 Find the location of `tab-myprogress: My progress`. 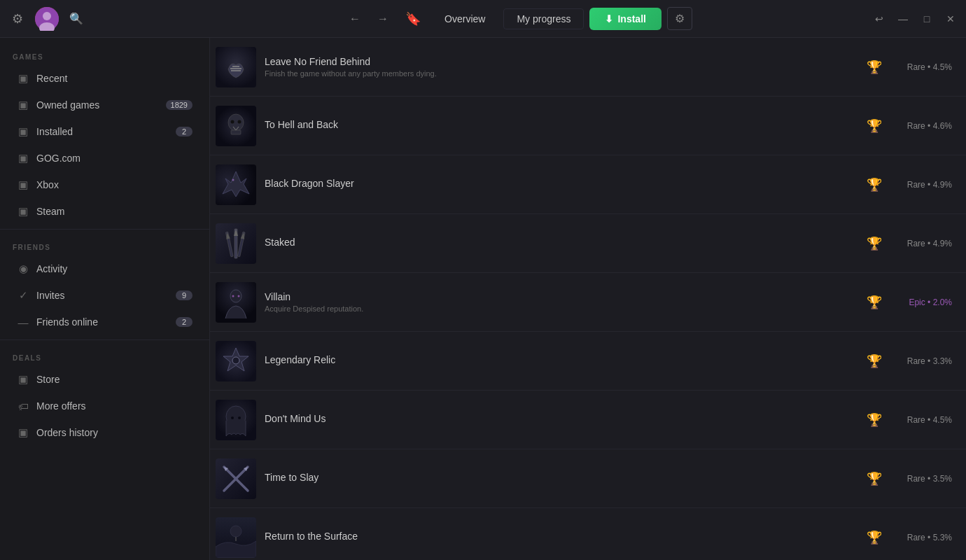

tab-myprogress: My progress is located at coordinates (543, 19).